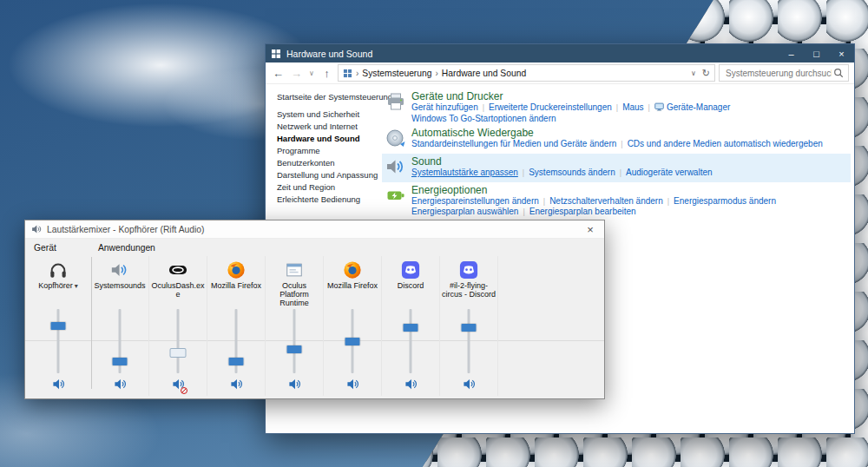 The image size is (868, 467). What do you see at coordinates (45, 248) in the screenshot?
I see `device-group-label: Gerät` at bounding box center [45, 248].